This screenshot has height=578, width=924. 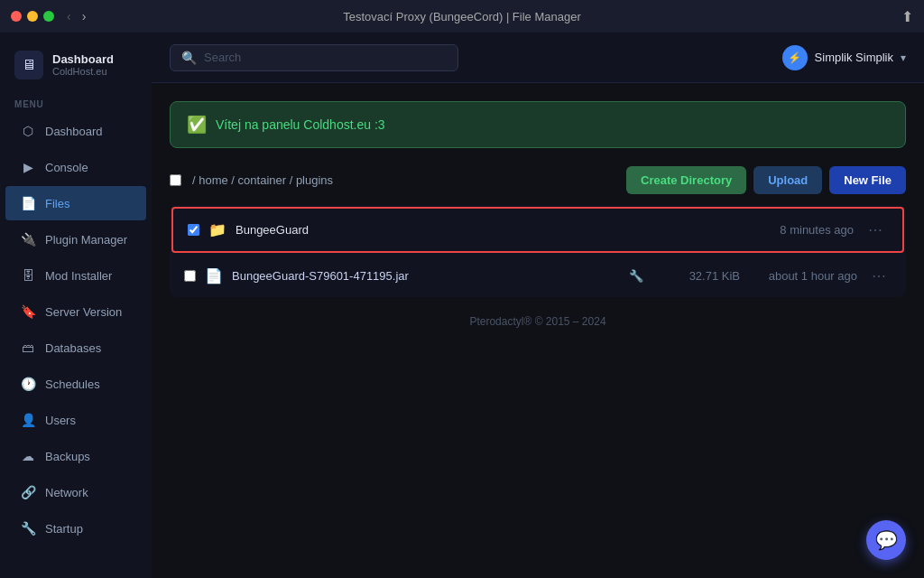 I want to click on sidebar-label-backups: Backups, so click(x=68, y=457).